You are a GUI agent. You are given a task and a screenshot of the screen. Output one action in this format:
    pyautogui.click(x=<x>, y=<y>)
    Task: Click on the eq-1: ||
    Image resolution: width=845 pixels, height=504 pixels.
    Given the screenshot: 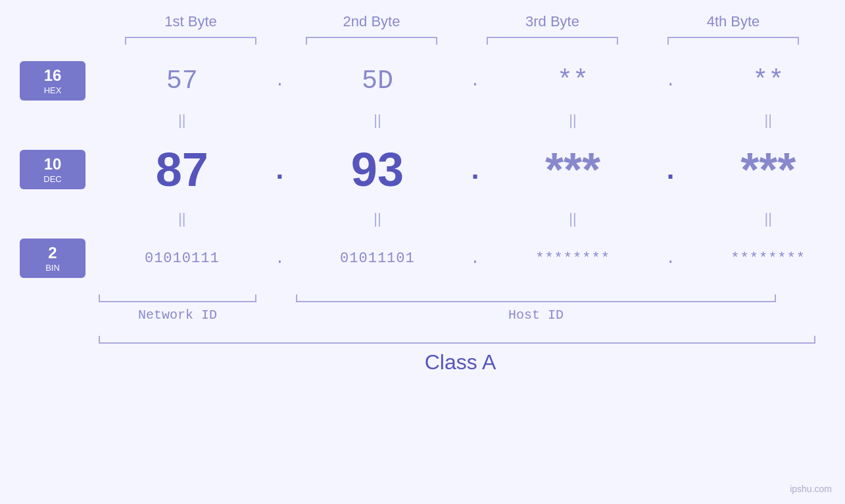 What is the action you would take?
    pyautogui.click(x=182, y=120)
    